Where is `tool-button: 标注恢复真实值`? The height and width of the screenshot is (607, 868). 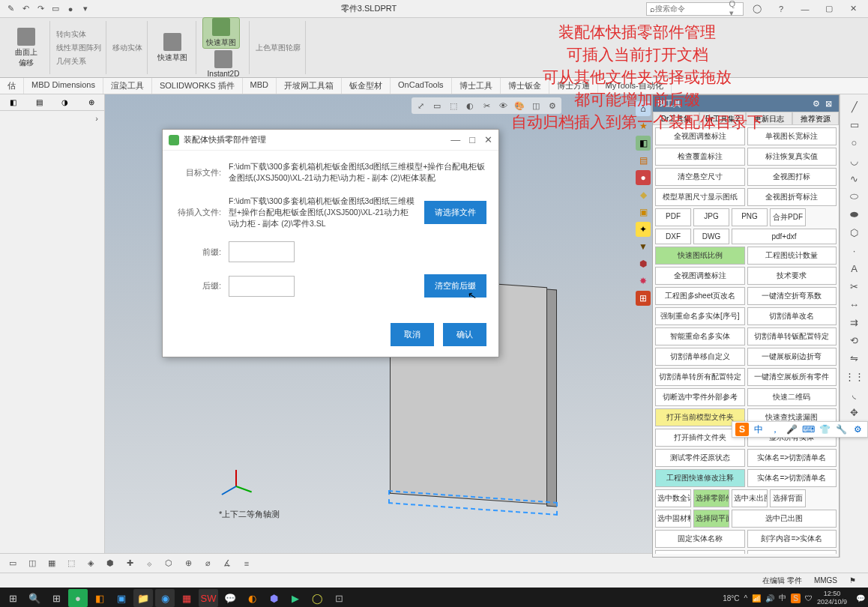 tool-button: 标注恢复真实值 is located at coordinates (792, 157).